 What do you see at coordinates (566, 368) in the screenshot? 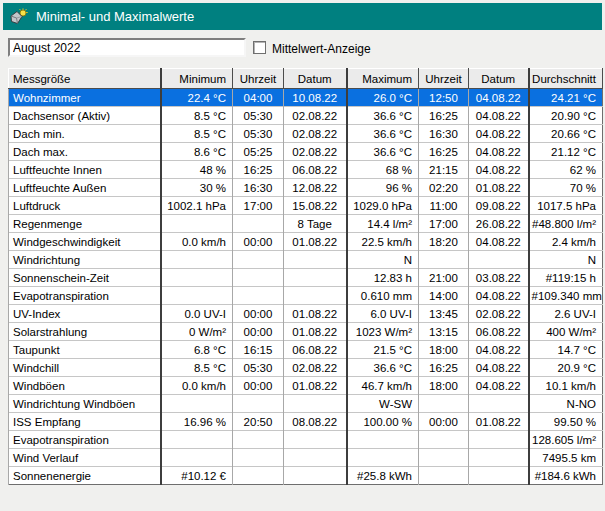
I see `value-cell: 20.9 °C` at bounding box center [566, 368].